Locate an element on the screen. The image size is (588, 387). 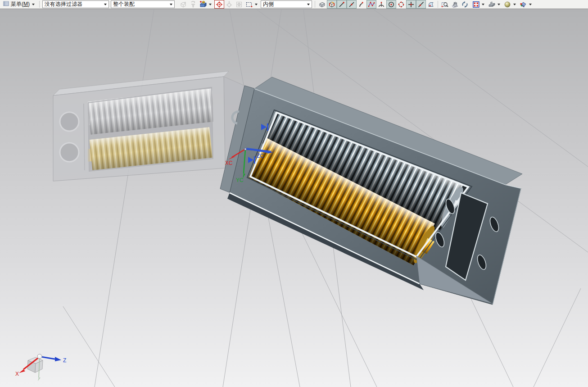
render-style-dropdown-arrow is located at coordinates (499, 5).